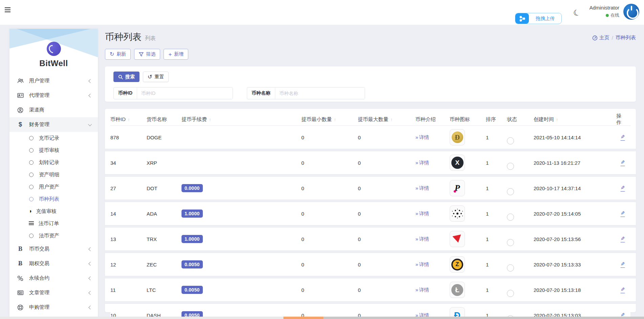 This screenshot has width=644, height=319. I want to click on coin-name-input, so click(320, 93).